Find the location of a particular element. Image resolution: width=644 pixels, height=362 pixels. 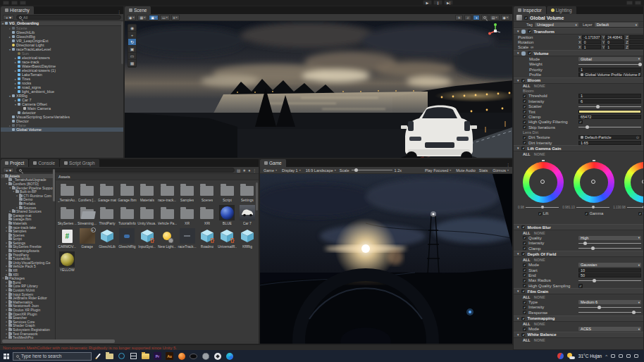

active-checkbox: ✓ is located at coordinates (526, 18).